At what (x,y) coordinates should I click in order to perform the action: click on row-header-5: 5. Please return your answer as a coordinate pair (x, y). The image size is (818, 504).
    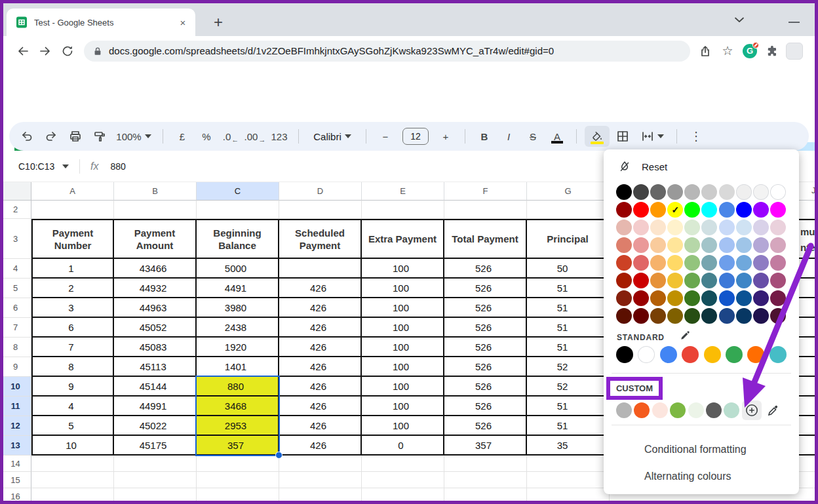
    Looking at the image, I should click on (16, 288).